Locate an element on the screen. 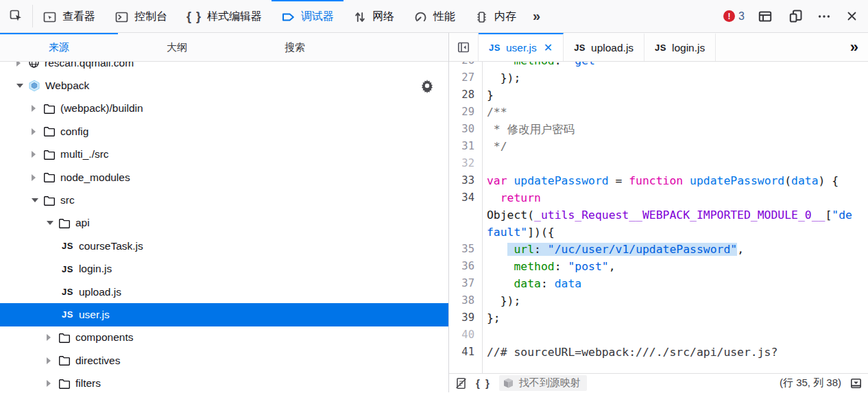 This screenshot has height=393, width=868. line-number: 37 is located at coordinates (466, 284).